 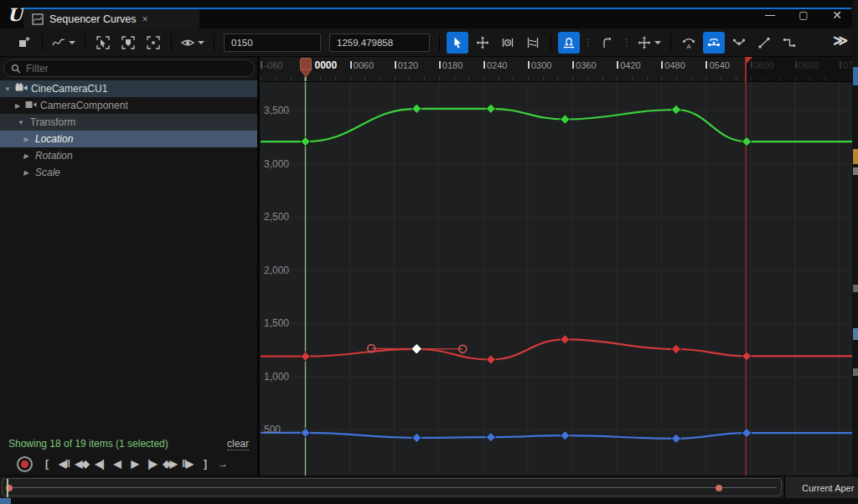 What do you see at coordinates (569, 43) in the screenshot?
I see `snap-time-toggle-button` at bounding box center [569, 43].